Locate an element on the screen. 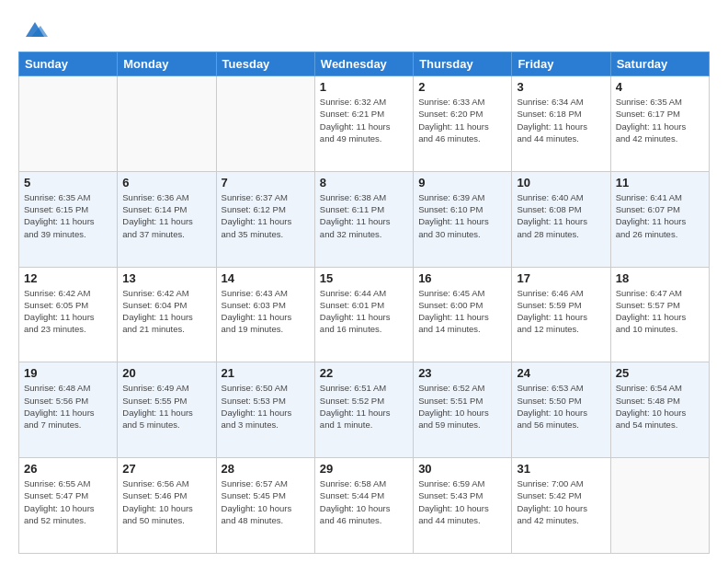 The image size is (728, 563). day-info: Sunrise: 6:35 AMSunset: 6:15 PMDaylight:… is located at coordinates (68, 215).